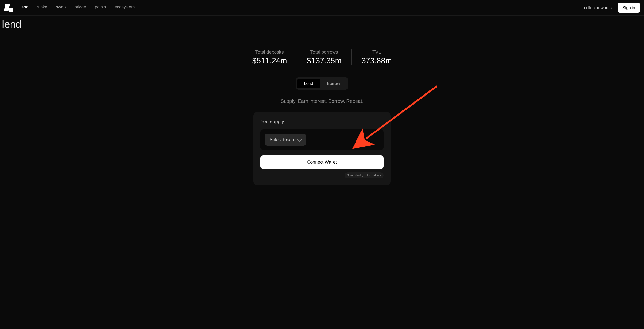 Image resolution: width=644 pixels, height=329 pixels. I want to click on supply-card: You supply Select token Connect Wallet T…, so click(322, 149).